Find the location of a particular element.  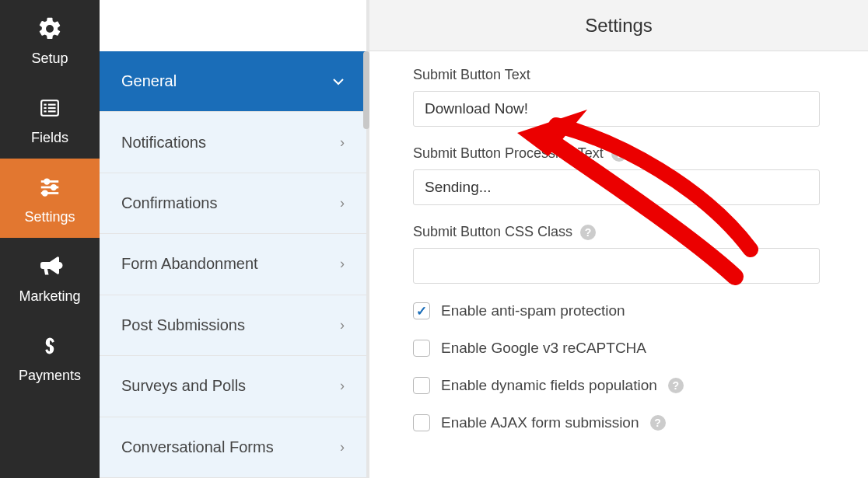

list-icon is located at coordinates (50, 108).